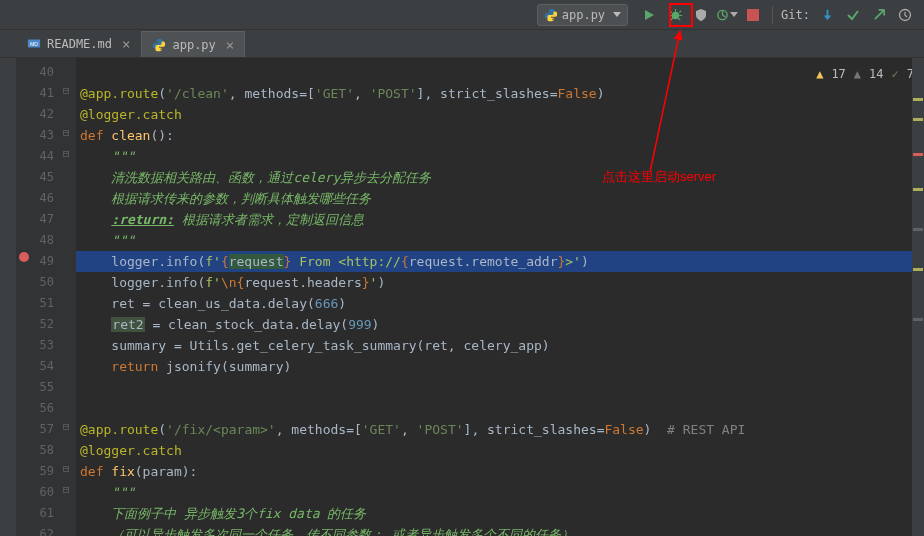 The width and height of the screenshot is (924, 536). What do you see at coordinates (500, 530) in the screenshot?
I see `code-line: （可以异步触发多次同一个任务，传不同参数； 或者异步触发多个不同的任务）` at bounding box center [500, 530].